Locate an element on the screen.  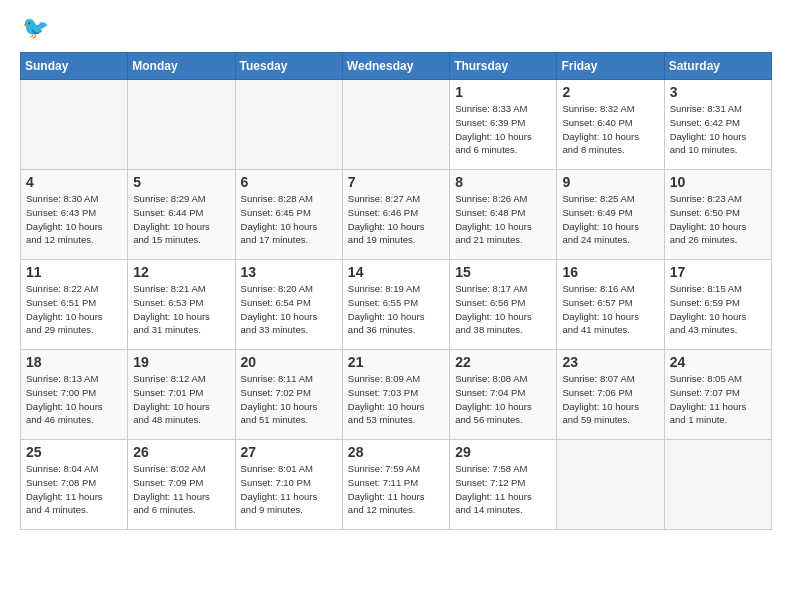
day-number: 9 is located at coordinates (610, 182).